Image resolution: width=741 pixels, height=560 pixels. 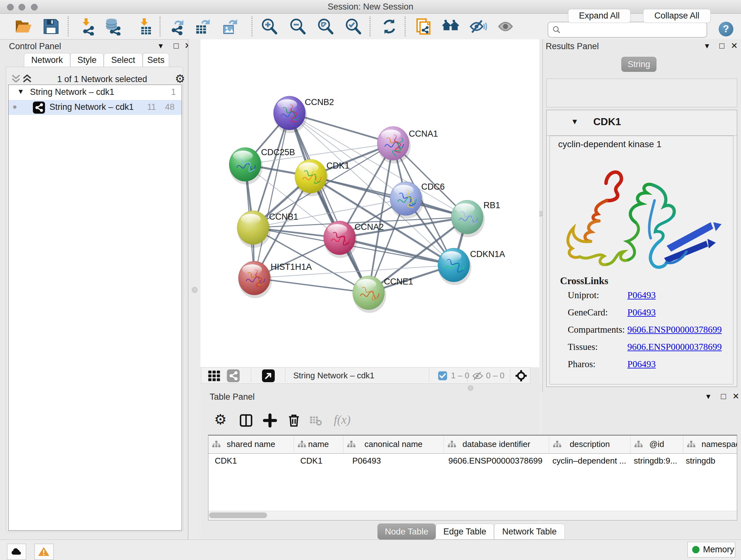 I want to click on home-networks-icon, so click(x=451, y=26).